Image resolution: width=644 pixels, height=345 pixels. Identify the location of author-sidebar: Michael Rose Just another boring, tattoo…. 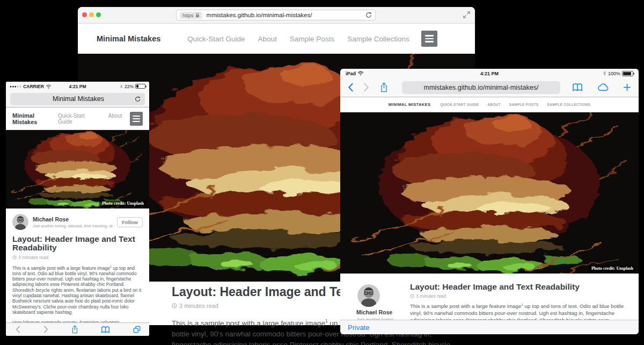
(375, 297).